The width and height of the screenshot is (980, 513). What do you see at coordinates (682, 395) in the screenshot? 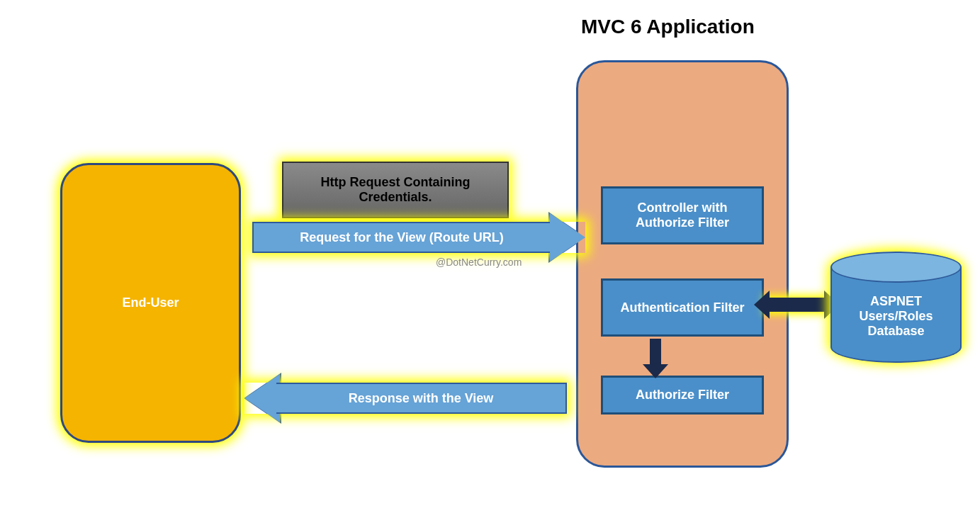
I see `authorize-filter-label: Authorize Filter` at bounding box center [682, 395].